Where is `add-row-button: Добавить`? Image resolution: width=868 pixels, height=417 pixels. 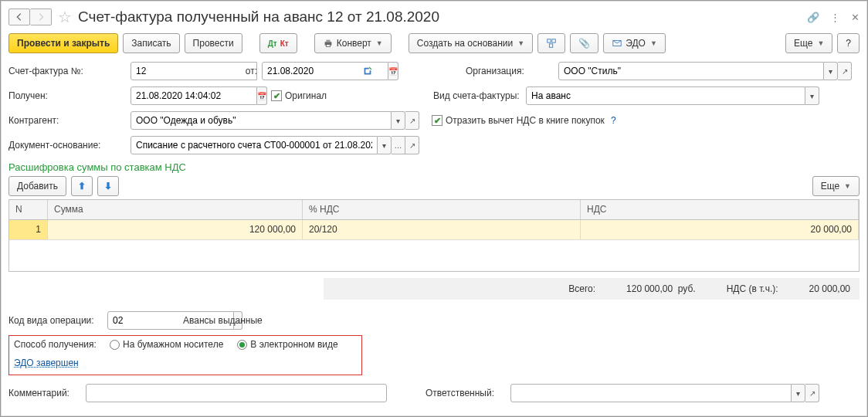
add-row-button: Добавить is located at coordinates (37, 186).